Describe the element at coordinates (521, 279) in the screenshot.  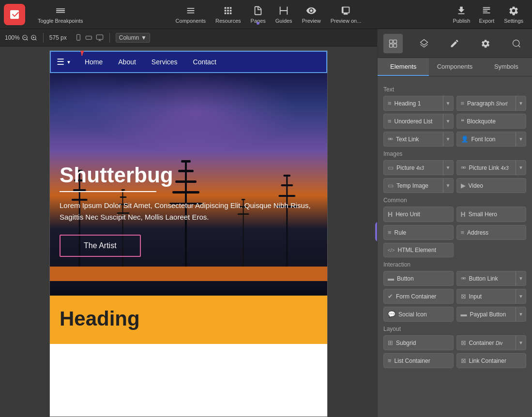
I see `button-link-arrow: ▼` at that location.